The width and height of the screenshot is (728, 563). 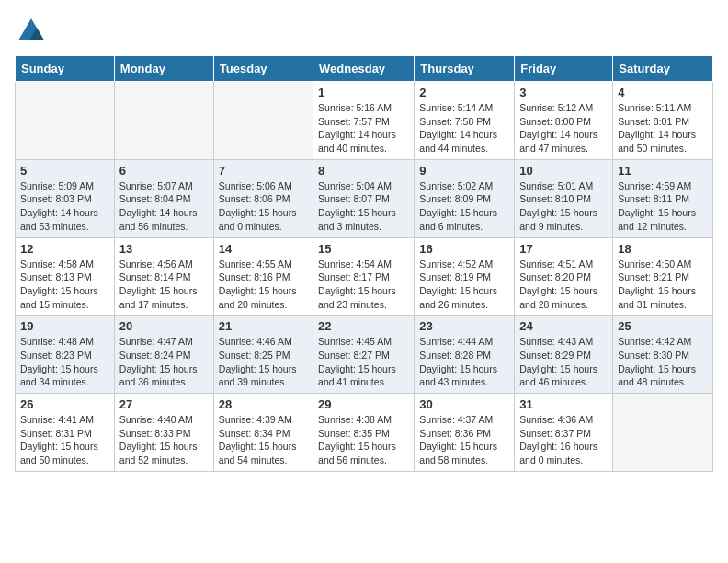 What do you see at coordinates (364, 171) in the screenshot?
I see `day-number: 8` at bounding box center [364, 171].